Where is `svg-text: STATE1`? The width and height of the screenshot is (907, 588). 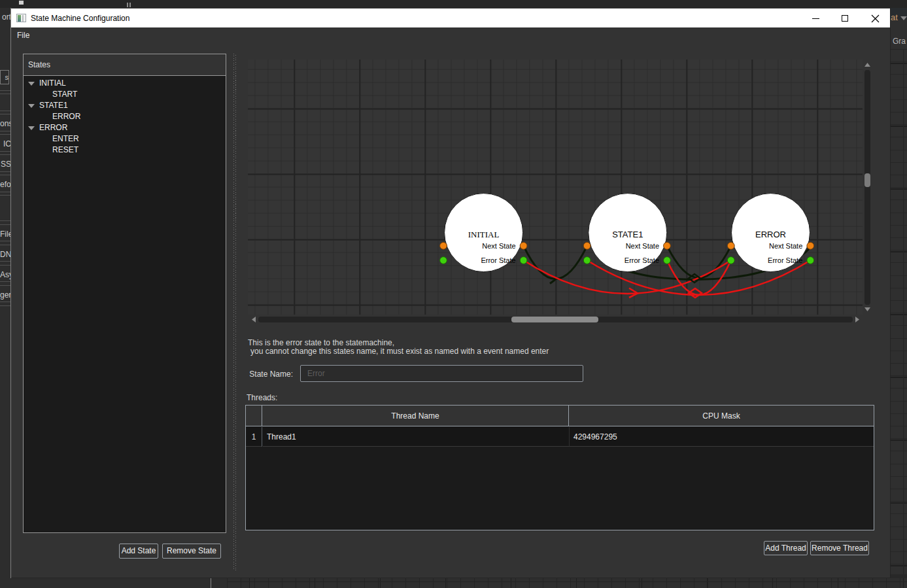 svg-text: STATE1 is located at coordinates (628, 234).